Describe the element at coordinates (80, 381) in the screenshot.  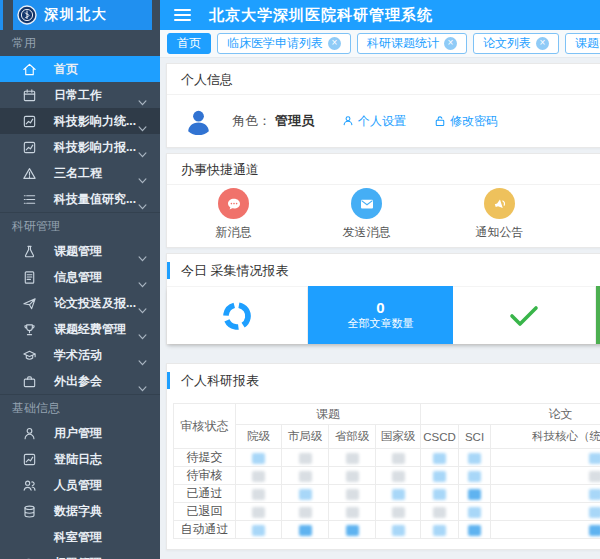
I see `sidebar-item: 外出参会` at that location.